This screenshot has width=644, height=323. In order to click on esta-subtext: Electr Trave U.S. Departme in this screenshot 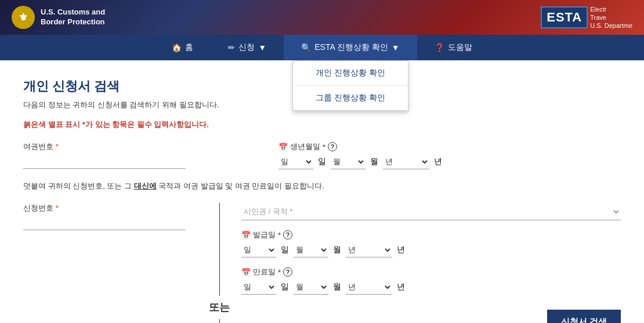, I will do `click(612, 17)`.